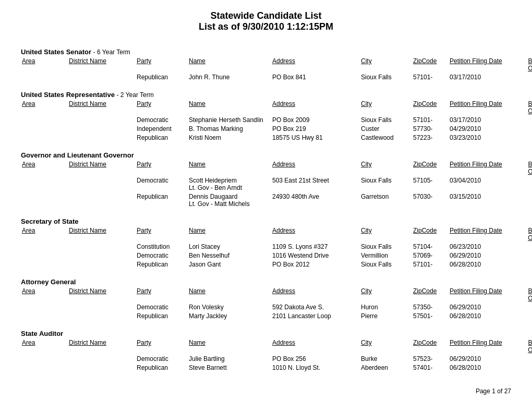 Image resolution: width=532 pixels, height=411 pixels. What do you see at coordinates (229, 307) in the screenshot?
I see `cell-name: Ron Volesky` at bounding box center [229, 307].